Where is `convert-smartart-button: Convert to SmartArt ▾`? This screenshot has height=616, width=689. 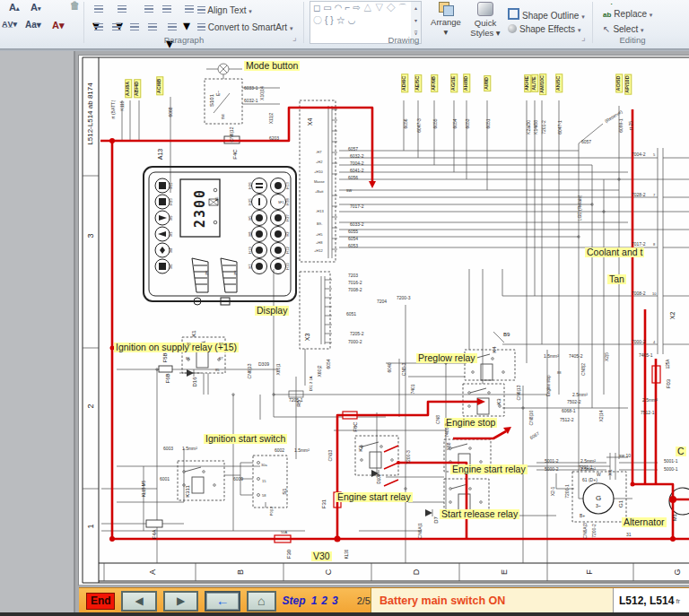 convert-smartart-button: Convert to SmartArt ▾ is located at coordinates (244, 28).